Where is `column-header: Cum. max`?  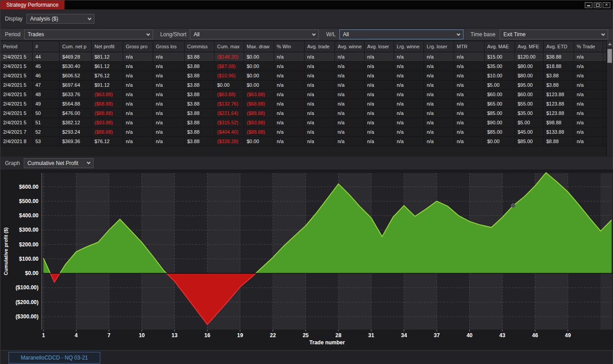 column-header: Cum. max is located at coordinates (229, 47).